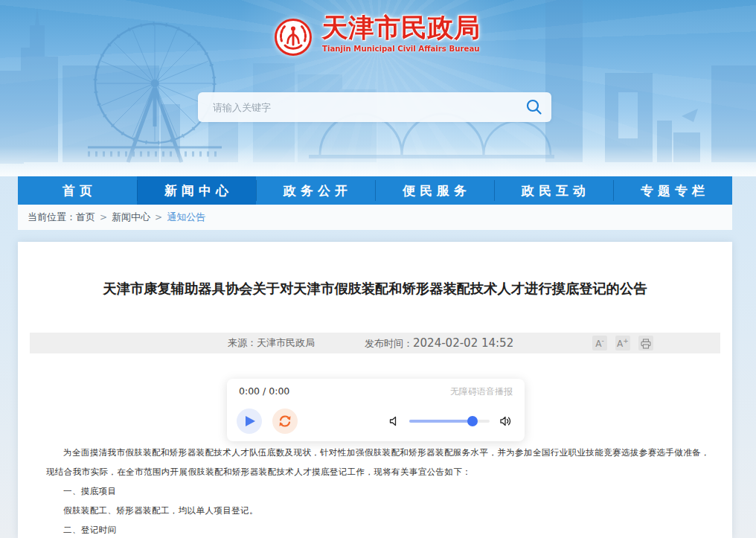 This screenshot has width=756, height=538. I want to click on nav-item-home: 首页, so click(77, 190).